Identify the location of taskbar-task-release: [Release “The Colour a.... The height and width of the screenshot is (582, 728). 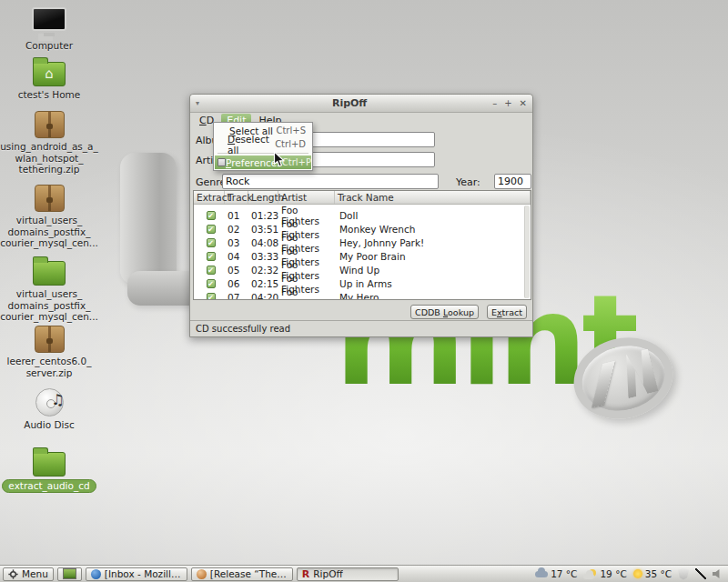
(242, 575).